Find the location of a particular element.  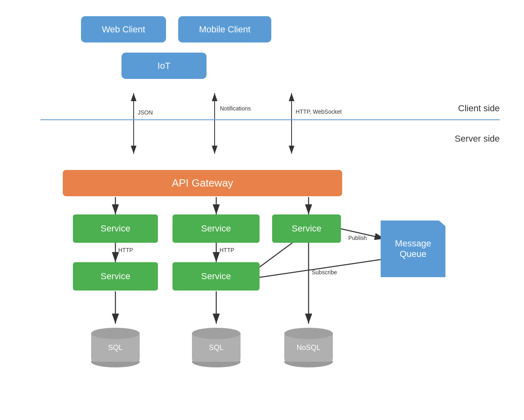

iot-label: IoT is located at coordinates (164, 66).